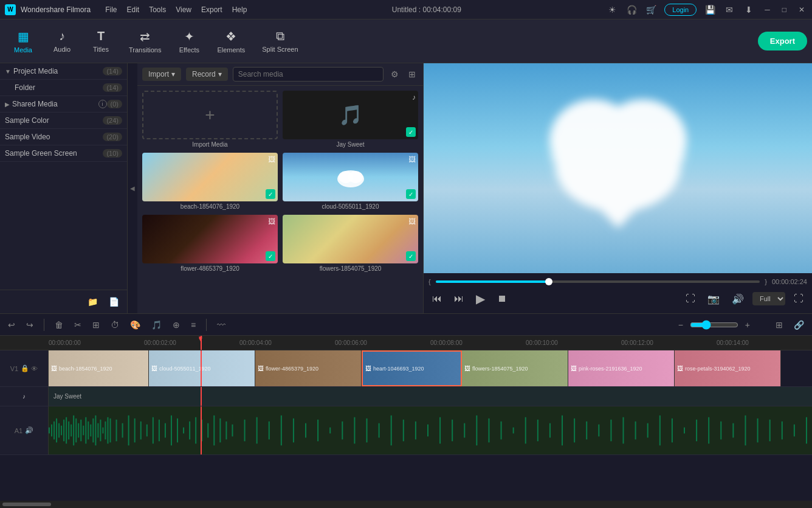 The image size is (812, 508). What do you see at coordinates (115, 325) in the screenshot?
I see `speed-button: ⏱` at bounding box center [115, 325].